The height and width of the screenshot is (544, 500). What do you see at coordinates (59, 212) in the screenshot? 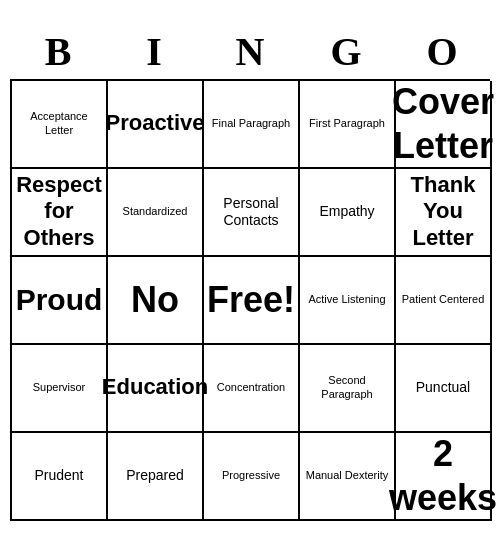
I see `cell-text-5: Respect for Others` at bounding box center [59, 212].